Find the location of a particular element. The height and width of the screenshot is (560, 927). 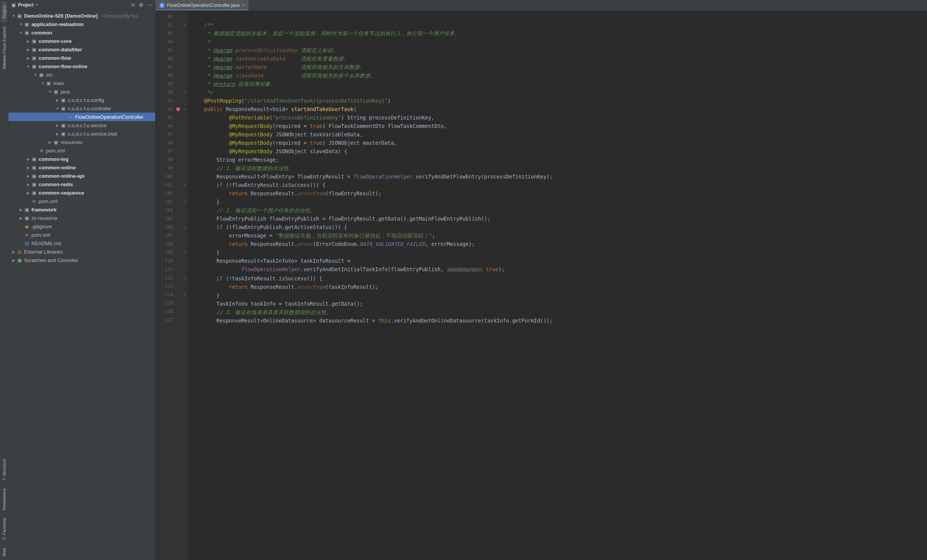

gear-icon: ✿ is located at coordinates (141, 5).